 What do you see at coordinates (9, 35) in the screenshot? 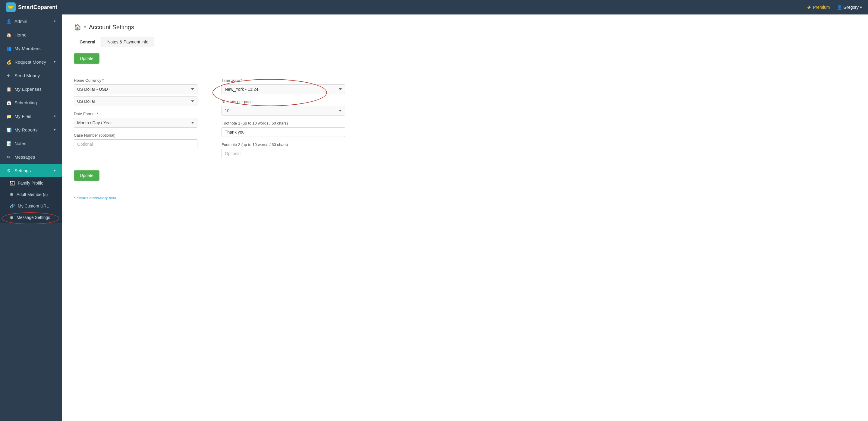
I see `home-icon: 🏠` at bounding box center [9, 35].